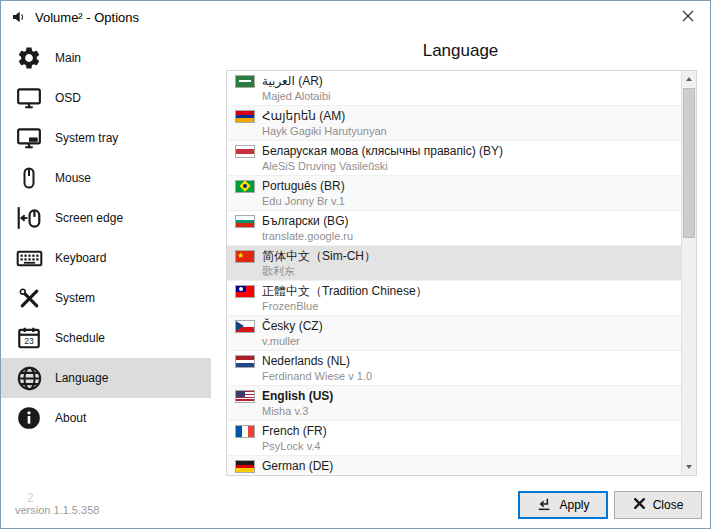  What do you see at coordinates (75, 298) in the screenshot?
I see `sidebar-item-label: System` at bounding box center [75, 298].